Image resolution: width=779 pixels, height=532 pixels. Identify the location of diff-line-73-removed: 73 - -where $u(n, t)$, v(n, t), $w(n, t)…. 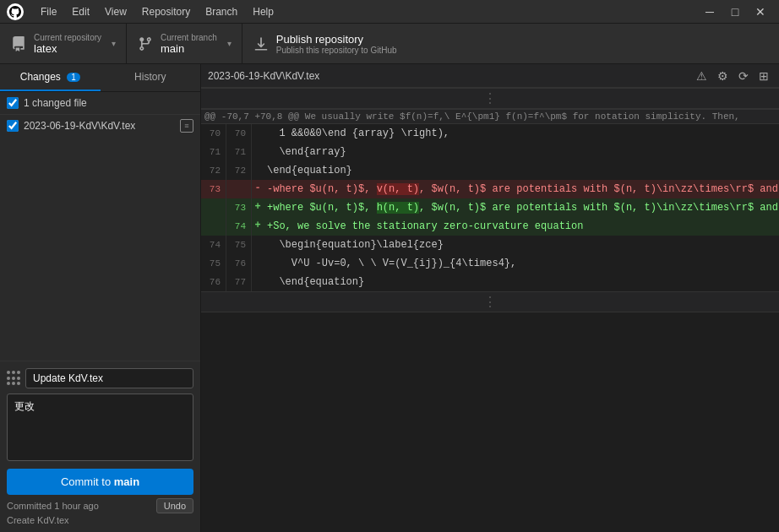
(490, 189).